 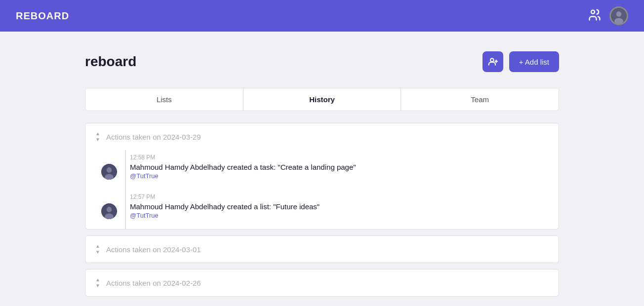 What do you see at coordinates (339, 157) in the screenshot?
I see `timeline-time-1: 12:58 PM` at bounding box center [339, 157].